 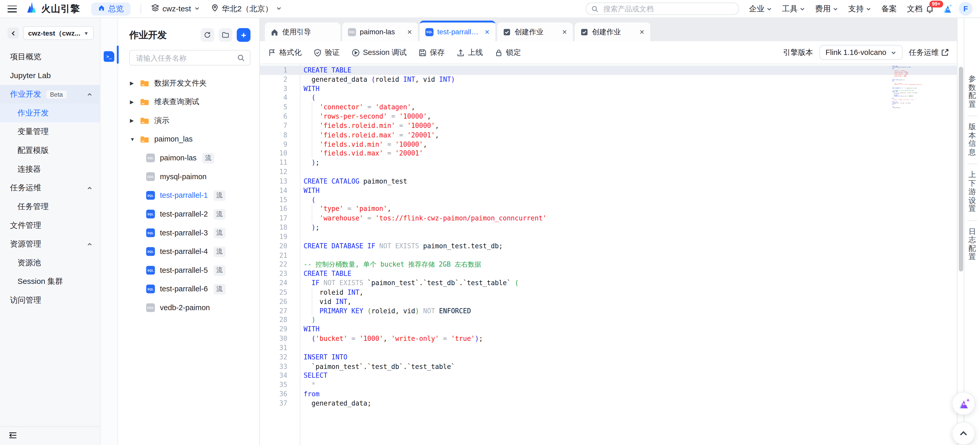 What do you see at coordinates (609, 209) in the screenshot?
I see `code-line-16: 16 'type' = 'paimon',` at bounding box center [609, 209].